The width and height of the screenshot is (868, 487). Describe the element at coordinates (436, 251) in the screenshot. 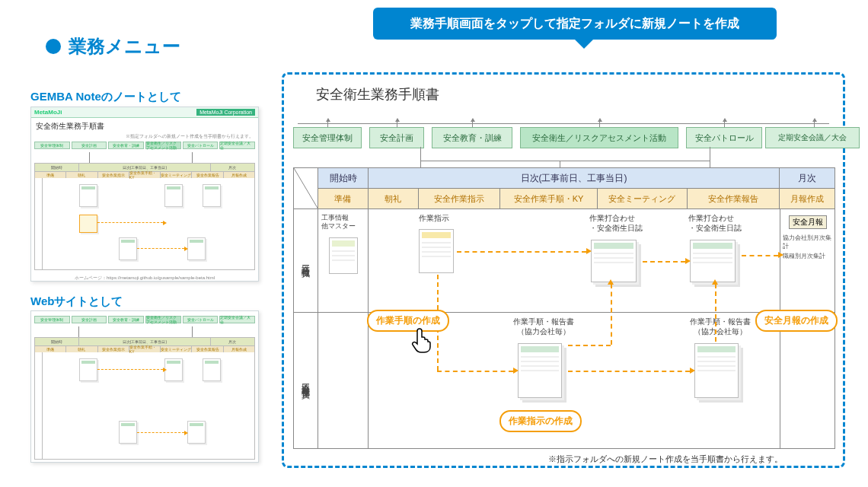

I see `doc-作業指示` at that location.